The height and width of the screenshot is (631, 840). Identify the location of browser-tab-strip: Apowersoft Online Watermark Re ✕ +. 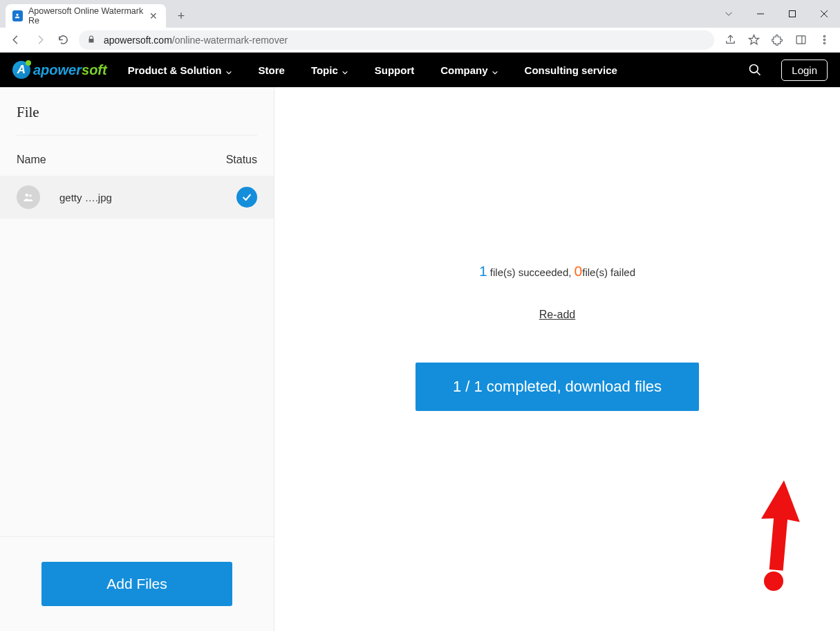
(420, 14).